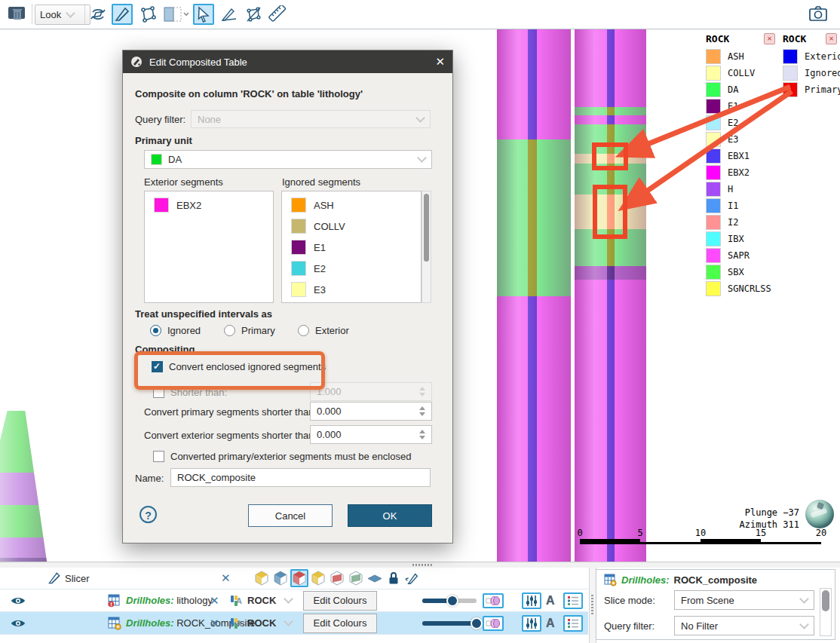  Describe the element at coordinates (282, 457) in the screenshot. I see `must-enclosed-checkbox: Converted primary/exterior segments must…` at that location.